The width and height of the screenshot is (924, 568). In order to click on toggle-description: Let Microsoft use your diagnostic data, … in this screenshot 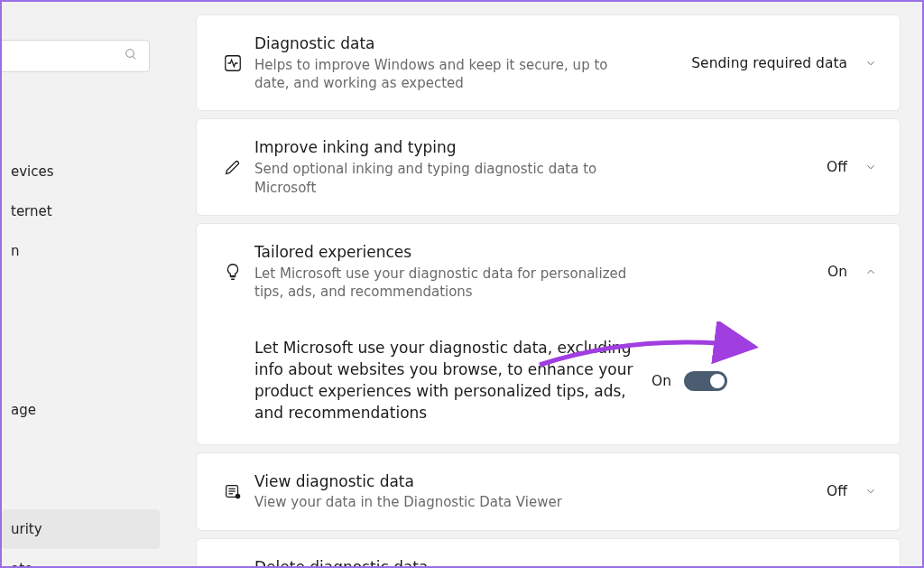, I will do `click(453, 381)`.